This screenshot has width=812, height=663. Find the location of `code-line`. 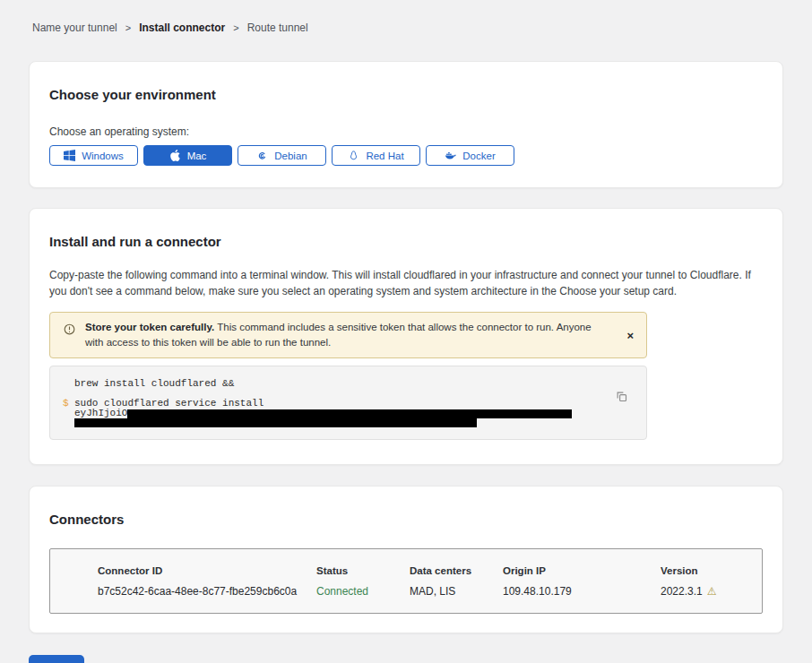

code-line is located at coordinates (348, 423).